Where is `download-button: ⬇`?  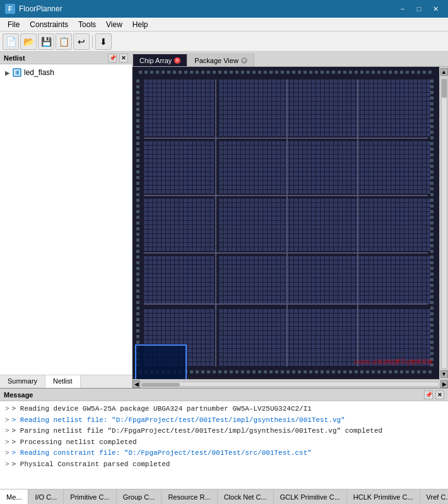
download-button: ⬇ is located at coordinates (103, 42).